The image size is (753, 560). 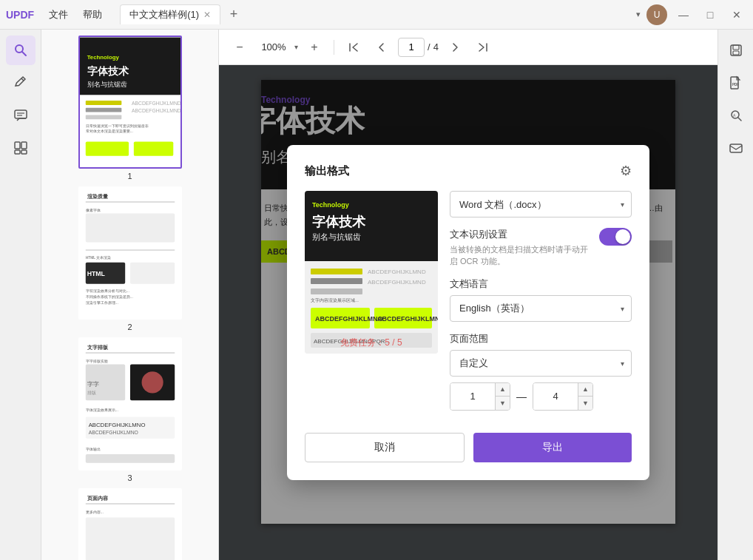 I want to click on sidebar-icon-organize, so click(x=21, y=148).